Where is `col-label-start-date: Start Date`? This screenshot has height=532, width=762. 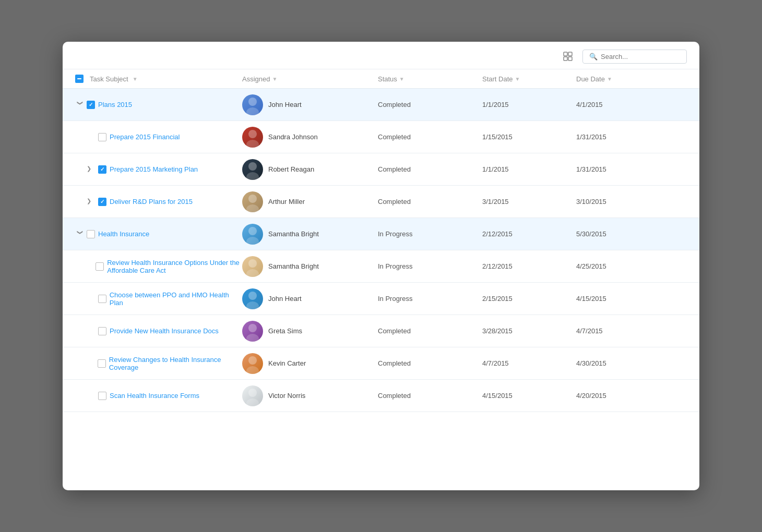 col-label-start-date: Start Date is located at coordinates (498, 79).